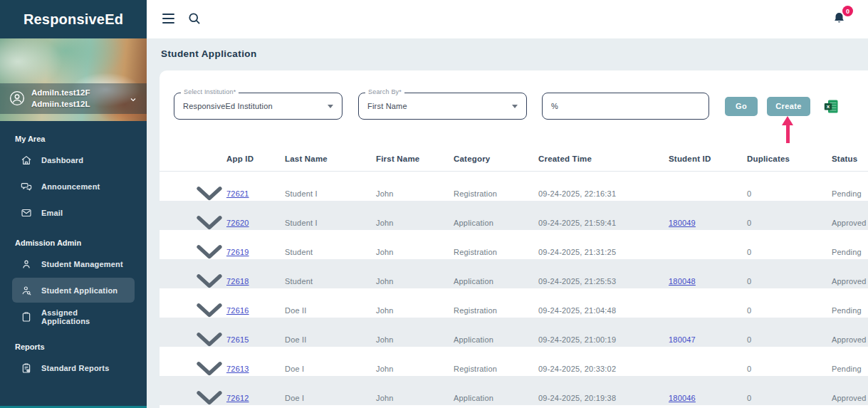 Image resolution: width=868 pixels, height=408 pixels. I want to click on search-by-select: Search By* First Name, so click(443, 106).